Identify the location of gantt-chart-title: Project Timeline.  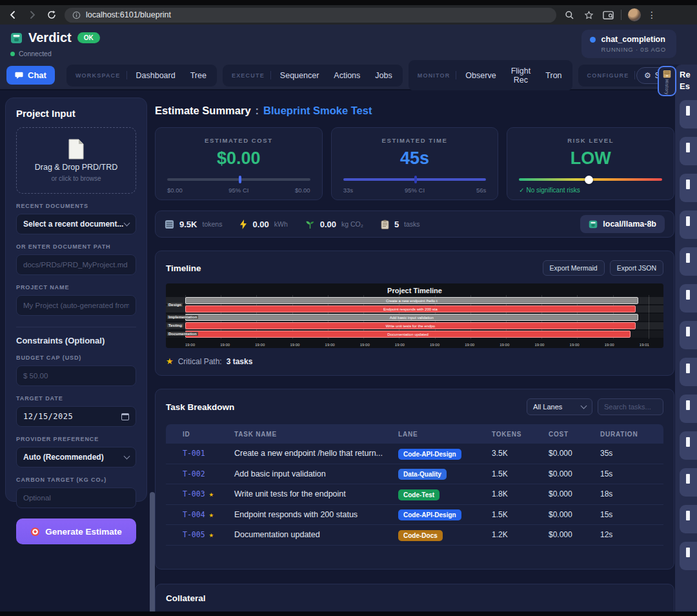
(414, 291).